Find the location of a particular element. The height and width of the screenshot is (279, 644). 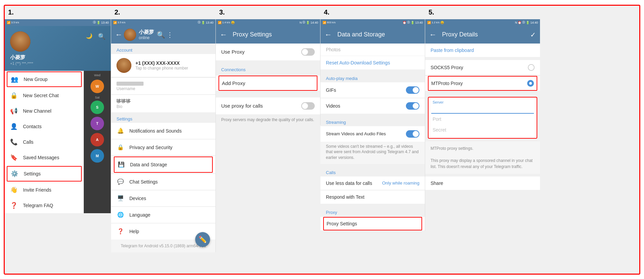

data-storage-content: Photos Reset Auto-Download Settings Auto… is located at coordinates (373, 137).